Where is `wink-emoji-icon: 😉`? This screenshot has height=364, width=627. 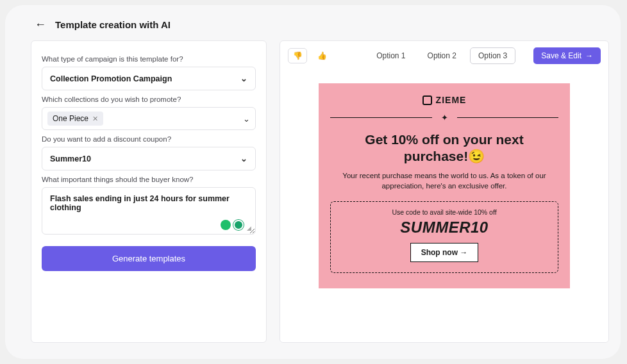 wink-emoji-icon: 😉 is located at coordinates (476, 156).